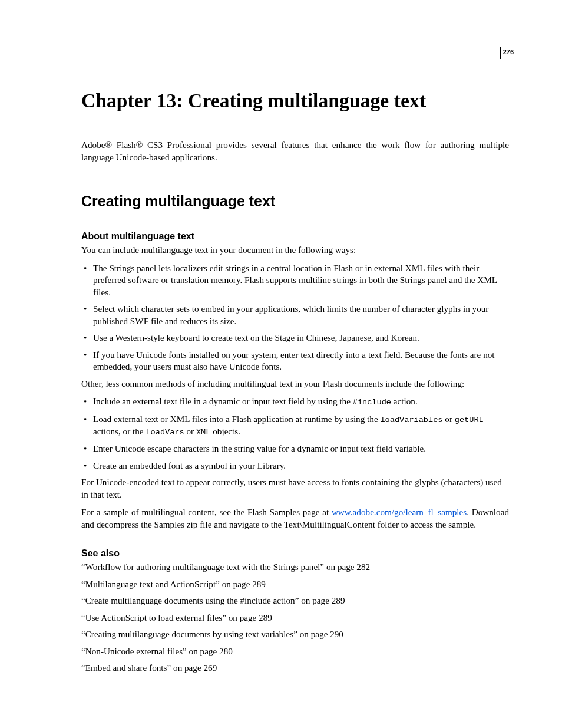 This screenshot has width=562, height=728. Describe the element at coordinates (295, 466) in the screenshot. I see `list-item: Create an embedded font as a symbol in y…` at that location.